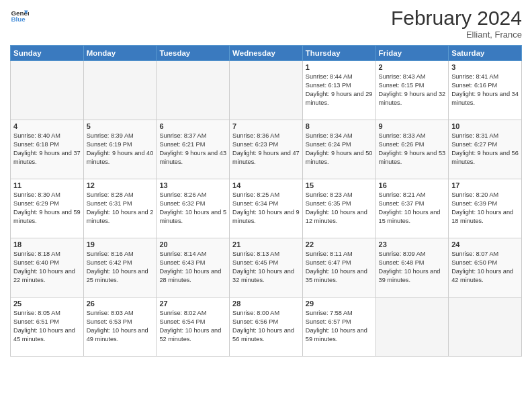  What do you see at coordinates (339, 267) in the screenshot?
I see `cell-daylight-info: Sunrise: 8:11 AM Sunset: 6:47 PM Dayligh…` at bounding box center [339, 267].